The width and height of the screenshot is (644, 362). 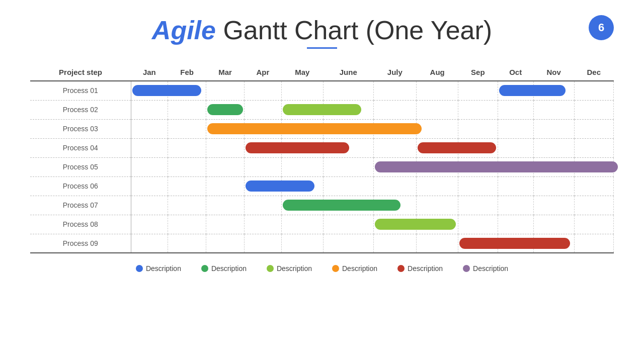 I want to click on cell-07-apr, so click(x=263, y=205).